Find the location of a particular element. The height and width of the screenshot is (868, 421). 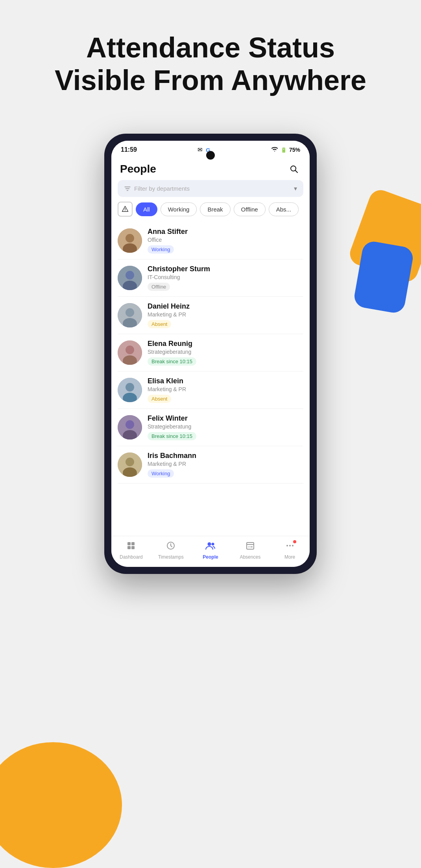

person-info: Daniel Heinz Marketing & PR Absent is located at coordinates (225, 315).